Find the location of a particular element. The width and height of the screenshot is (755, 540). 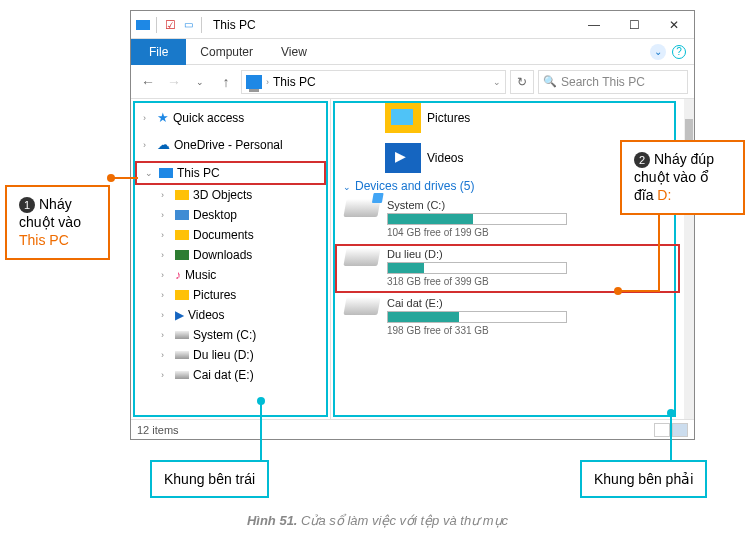

titlebar: ☑ ▭ This PC — ☐ ✕ is located at coordinates (412, 25).